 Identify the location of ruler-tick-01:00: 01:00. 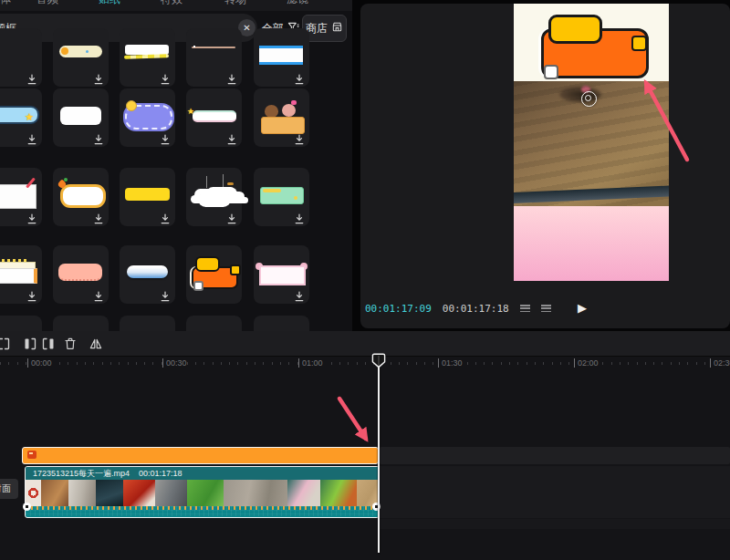
(310, 363).